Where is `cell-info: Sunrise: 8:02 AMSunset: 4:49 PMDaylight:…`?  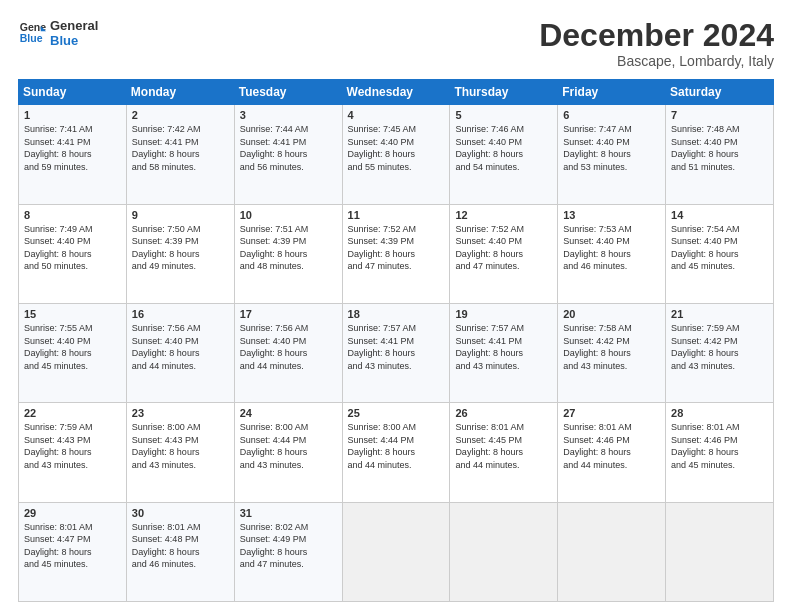 cell-info: Sunrise: 8:02 AMSunset: 4:49 PMDaylight:… is located at coordinates (288, 546).